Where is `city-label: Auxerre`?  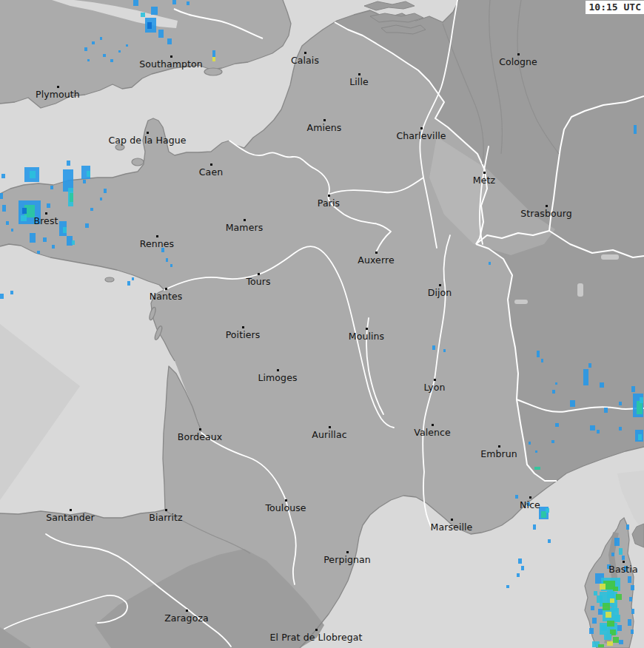 city-label: Auxerre is located at coordinates (376, 260).